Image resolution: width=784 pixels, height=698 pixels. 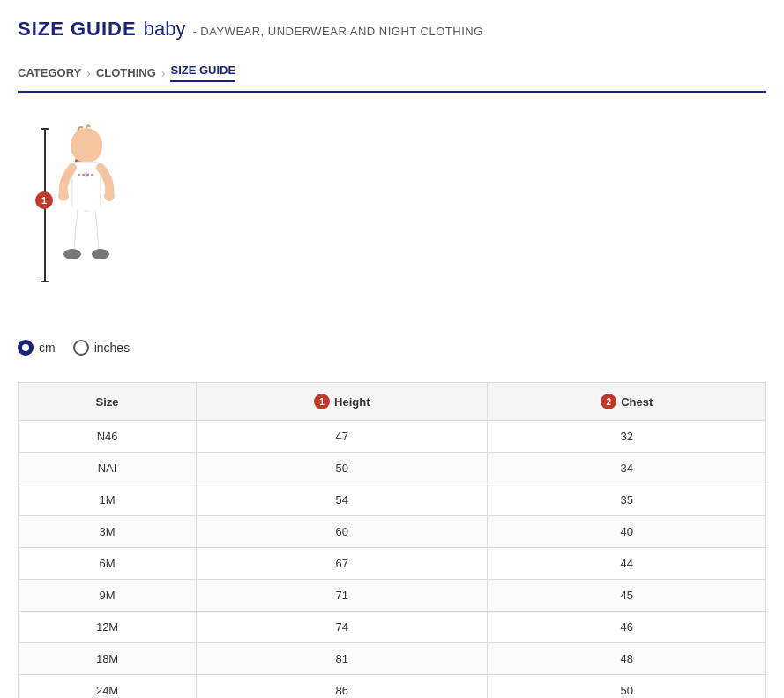 I want to click on table-header-row: Size 1 Height 2 Chest, so click(x=392, y=402).